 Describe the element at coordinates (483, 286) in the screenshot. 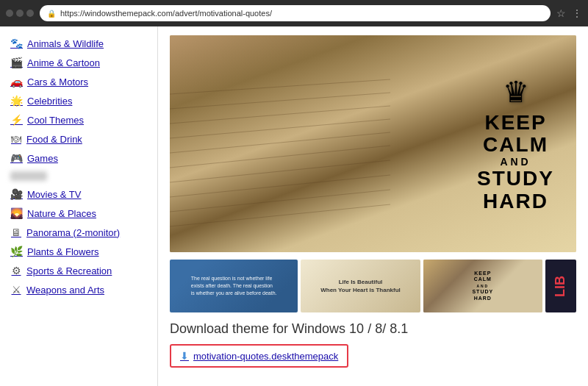

I see `thumbnail-3: KEEPCALMANDSTUDYHARD` at that location.